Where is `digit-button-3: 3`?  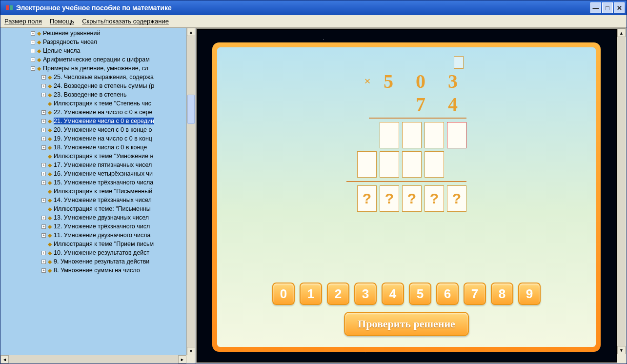 digit-button-3: 3 is located at coordinates (365, 294).